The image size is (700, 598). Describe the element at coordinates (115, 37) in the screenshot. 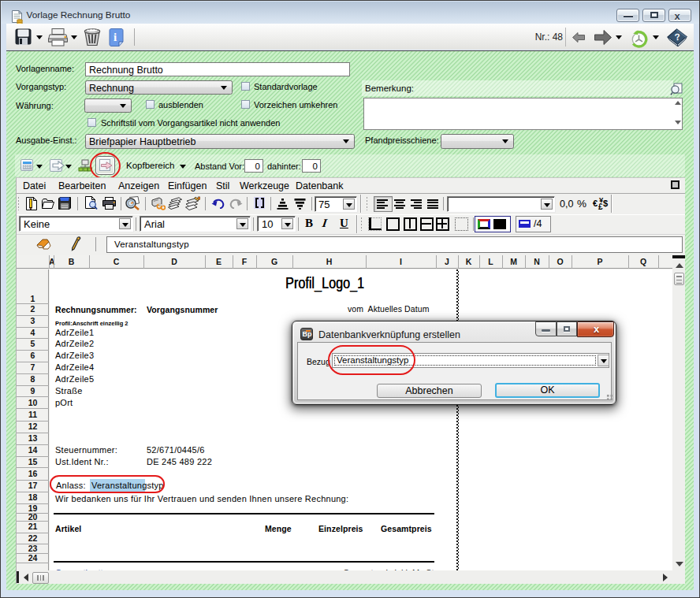

I see `svg-text: i` at that location.